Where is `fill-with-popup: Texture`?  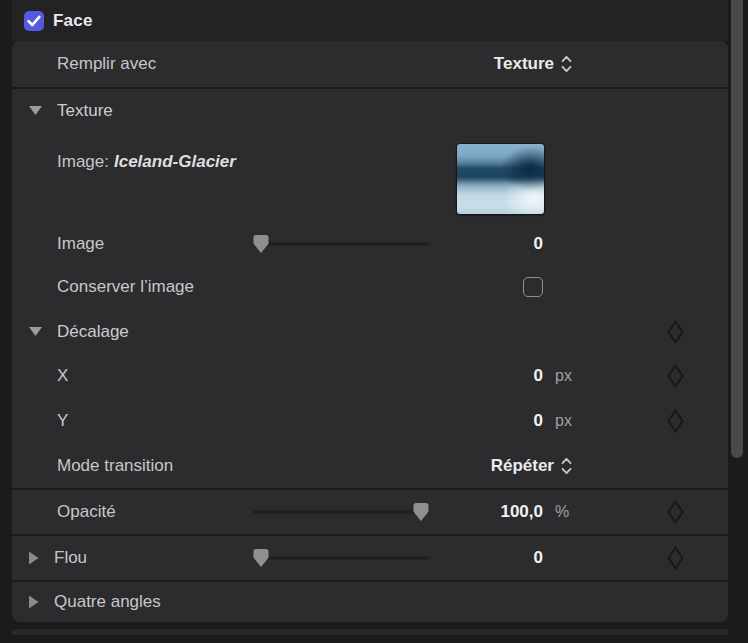 fill-with-popup: Texture is located at coordinates (533, 64).